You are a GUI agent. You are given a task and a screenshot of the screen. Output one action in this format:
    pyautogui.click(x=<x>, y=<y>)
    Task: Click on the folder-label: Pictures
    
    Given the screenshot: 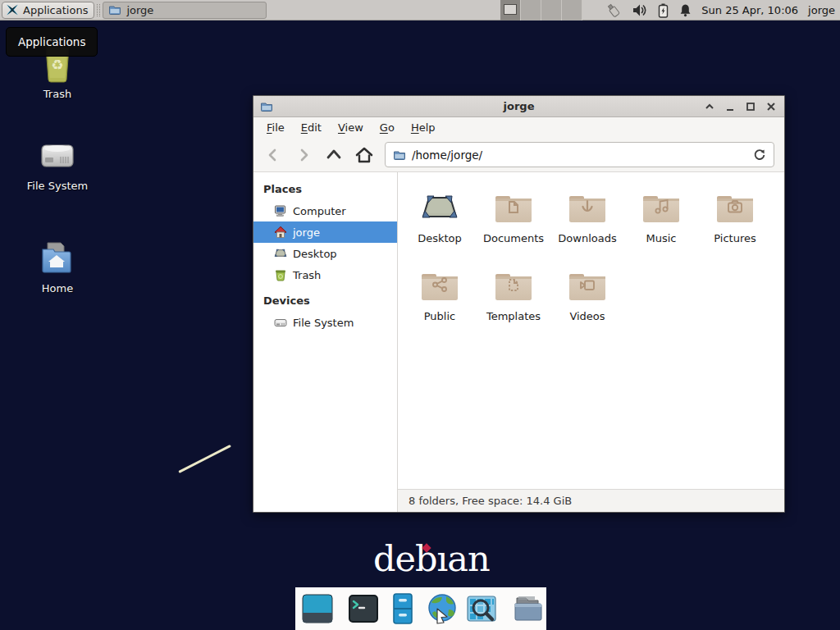 What is the action you would take?
    pyautogui.click(x=735, y=238)
    